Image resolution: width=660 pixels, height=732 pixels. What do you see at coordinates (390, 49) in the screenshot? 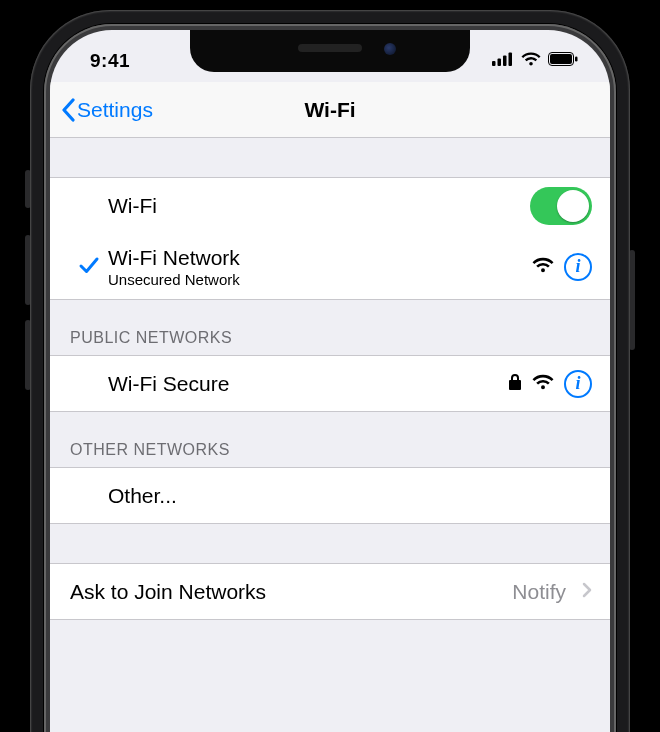
I see `front-camera` at bounding box center [390, 49].